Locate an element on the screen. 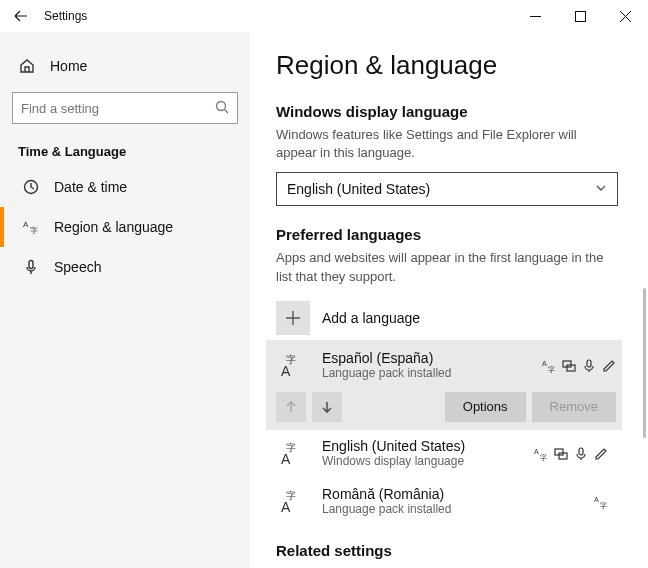 This screenshot has width=648, height=568. close-button is located at coordinates (626, 16).